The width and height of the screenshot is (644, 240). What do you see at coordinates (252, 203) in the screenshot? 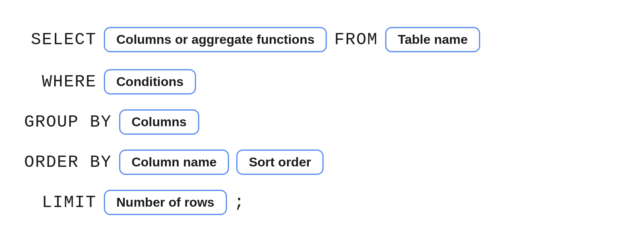
I see `limit-row: LIMIT Number of rows ;` at bounding box center [252, 203].